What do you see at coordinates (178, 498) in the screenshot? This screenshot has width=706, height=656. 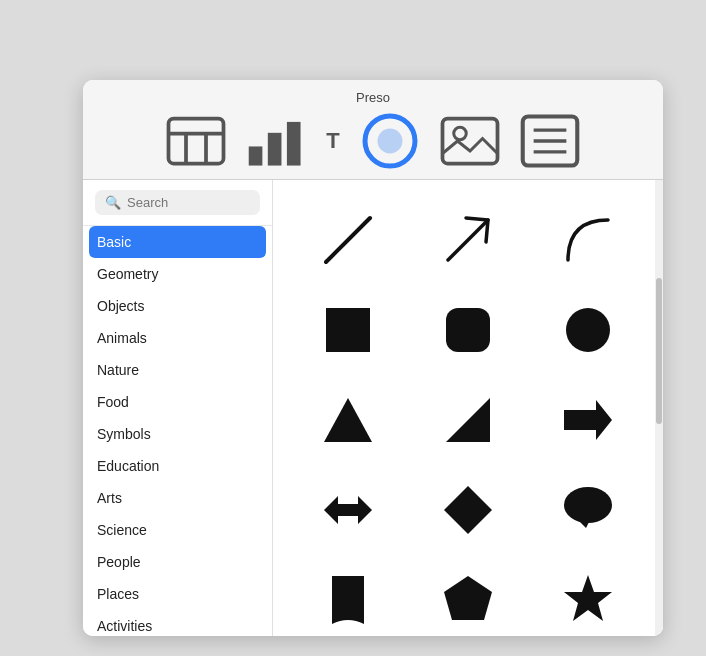 I see `sidebar-item-arts: Arts` at bounding box center [178, 498].